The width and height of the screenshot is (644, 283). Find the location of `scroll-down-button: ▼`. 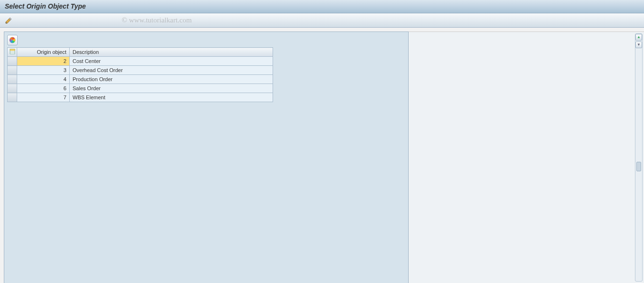

scroll-down-button: ▼ is located at coordinates (639, 45).